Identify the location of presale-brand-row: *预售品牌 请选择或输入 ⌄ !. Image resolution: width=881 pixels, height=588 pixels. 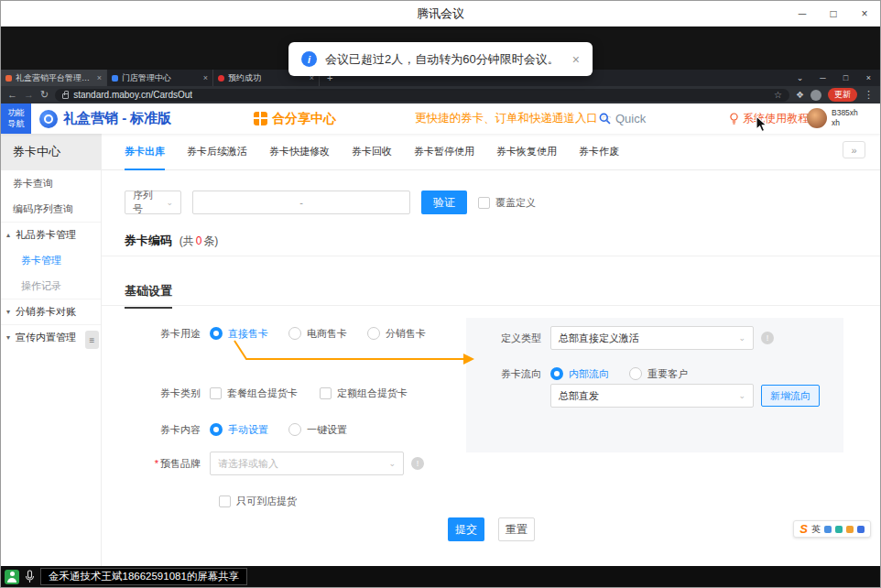
(263, 463).